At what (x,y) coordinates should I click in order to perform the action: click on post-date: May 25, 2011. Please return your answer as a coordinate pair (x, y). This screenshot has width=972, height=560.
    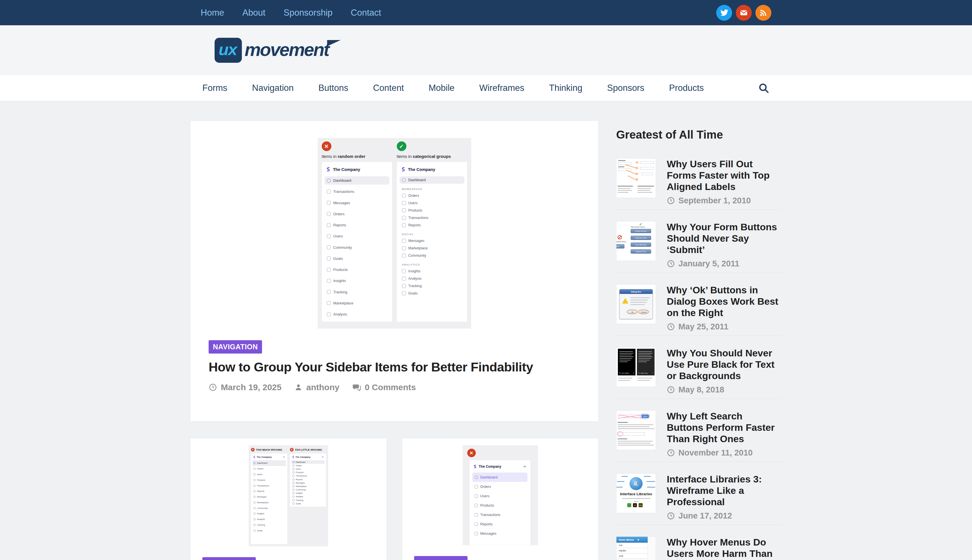
    Looking at the image, I should click on (724, 327).